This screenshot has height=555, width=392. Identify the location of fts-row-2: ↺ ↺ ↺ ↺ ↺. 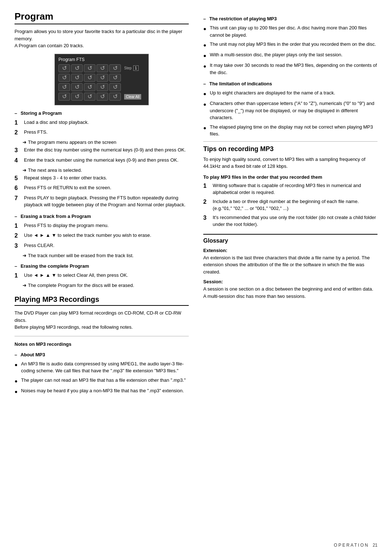
(102, 78).